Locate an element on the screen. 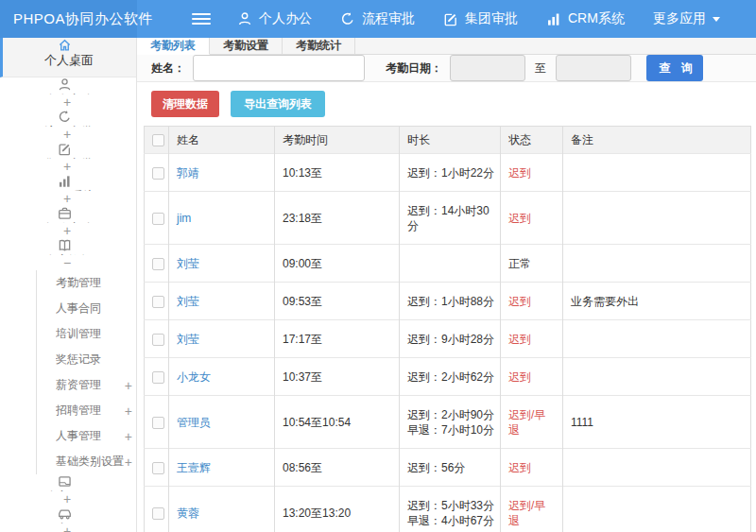 This screenshot has height=532, width=756. sidebar-item-3: 集团审批 + is located at coordinates (68, 158).